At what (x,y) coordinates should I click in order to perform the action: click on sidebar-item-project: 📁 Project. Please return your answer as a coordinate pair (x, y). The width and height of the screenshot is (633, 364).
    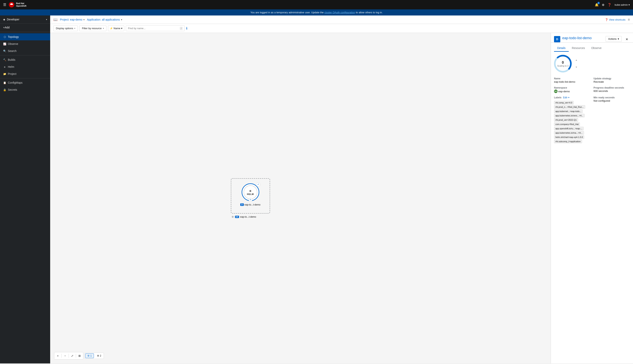
    Looking at the image, I should click on (25, 74).